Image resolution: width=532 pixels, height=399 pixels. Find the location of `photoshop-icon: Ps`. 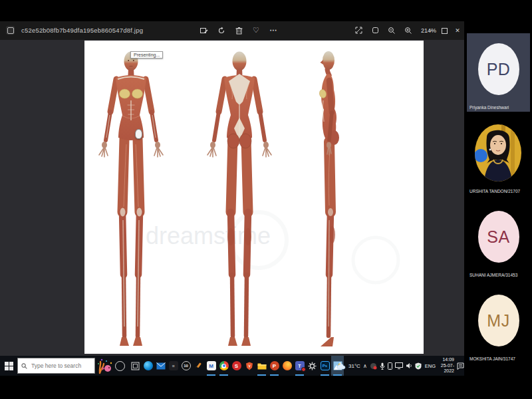

photoshop-icon: Ps is located at coordinates (325, 366).